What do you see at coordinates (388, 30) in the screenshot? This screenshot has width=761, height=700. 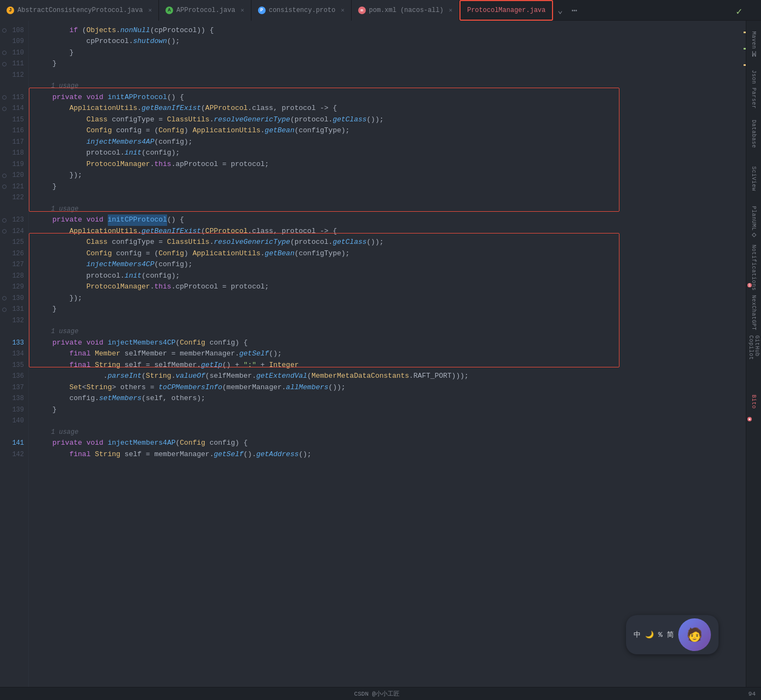 I see `code-line-108: if (Objects.nonNull(cpProtocol)) {` at bounding box center [388, 30].